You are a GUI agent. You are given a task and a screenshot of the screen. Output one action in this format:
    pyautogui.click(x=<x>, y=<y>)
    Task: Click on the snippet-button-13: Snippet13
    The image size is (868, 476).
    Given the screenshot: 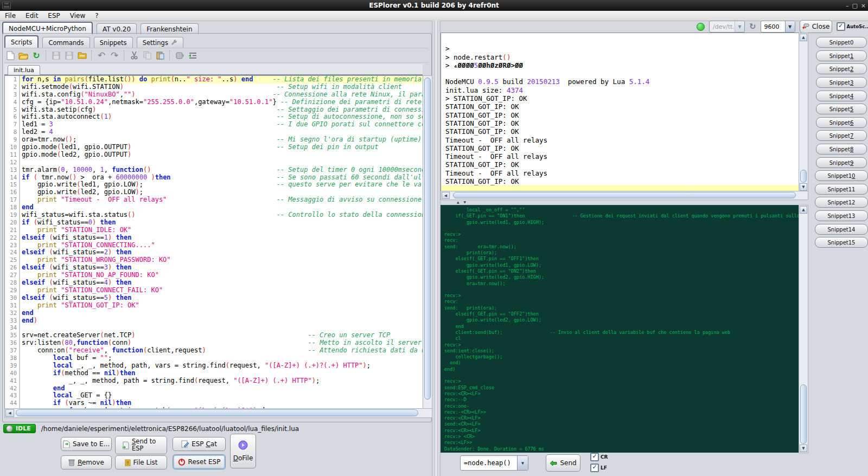 What is the action you would take?
    pyautogui.click(x=841, y=216)
    